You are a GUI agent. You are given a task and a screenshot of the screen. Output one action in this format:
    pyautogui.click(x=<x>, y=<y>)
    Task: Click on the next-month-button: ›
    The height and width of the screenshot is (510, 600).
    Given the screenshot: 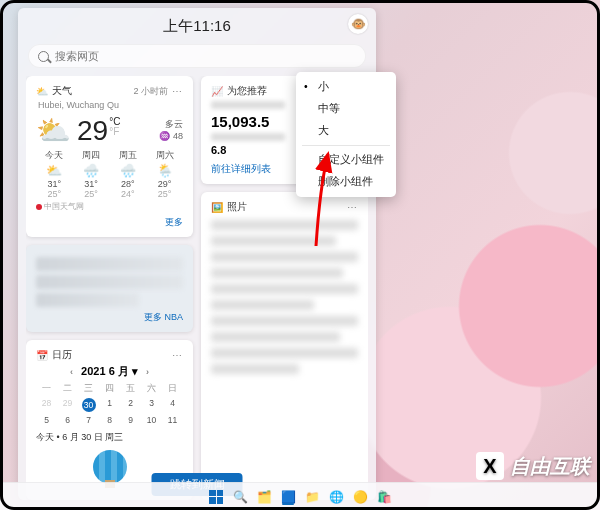 What is the action you would take?
    pyautogui.click(x=148, y=372)
    